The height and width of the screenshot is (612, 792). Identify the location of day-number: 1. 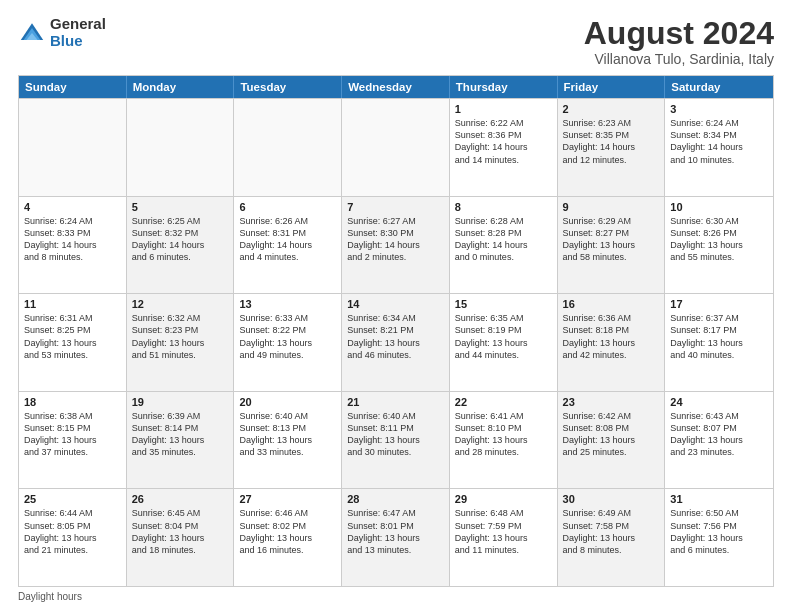
(504, 109).